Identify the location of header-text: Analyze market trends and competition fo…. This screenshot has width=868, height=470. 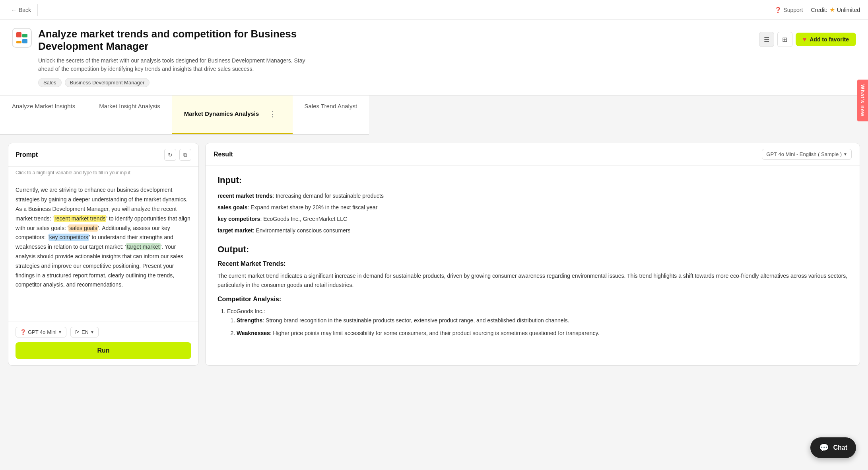
(177, 57).